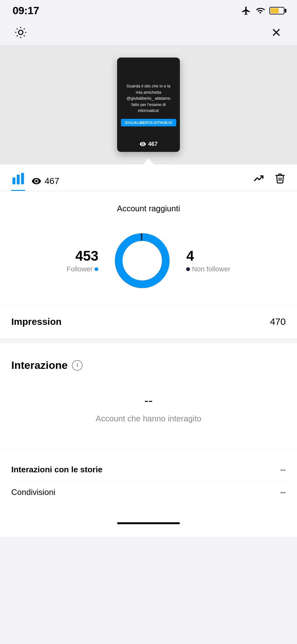 This screenshot has width=297, height=644. What do you see at coordinates (148, 105) in the screenshot?
I see `story-card-main: Guarda il sito che io e la mia amichetta…` at bounding box center [148, 105].